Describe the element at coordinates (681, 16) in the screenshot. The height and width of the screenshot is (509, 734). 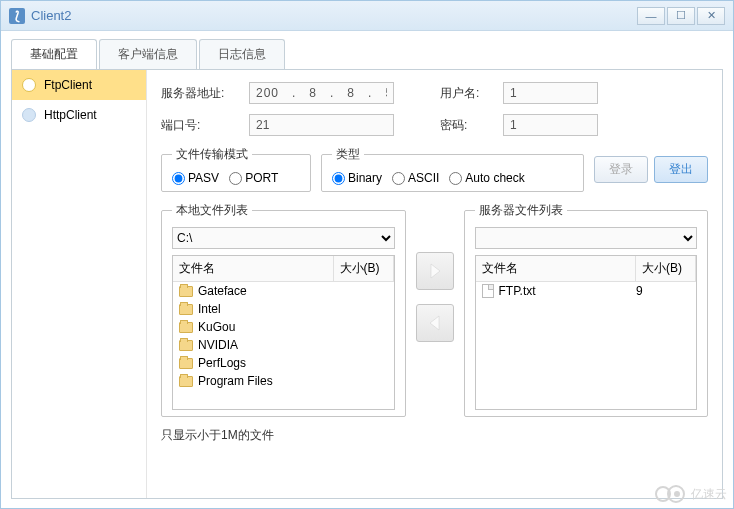
I see `maximize-button: ☐` at that location.